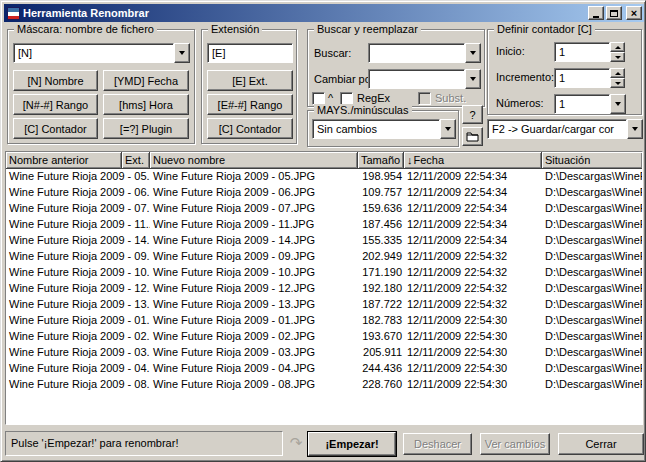  I want to click on mask-counter-button: [C] Contador, so click(56, 128).